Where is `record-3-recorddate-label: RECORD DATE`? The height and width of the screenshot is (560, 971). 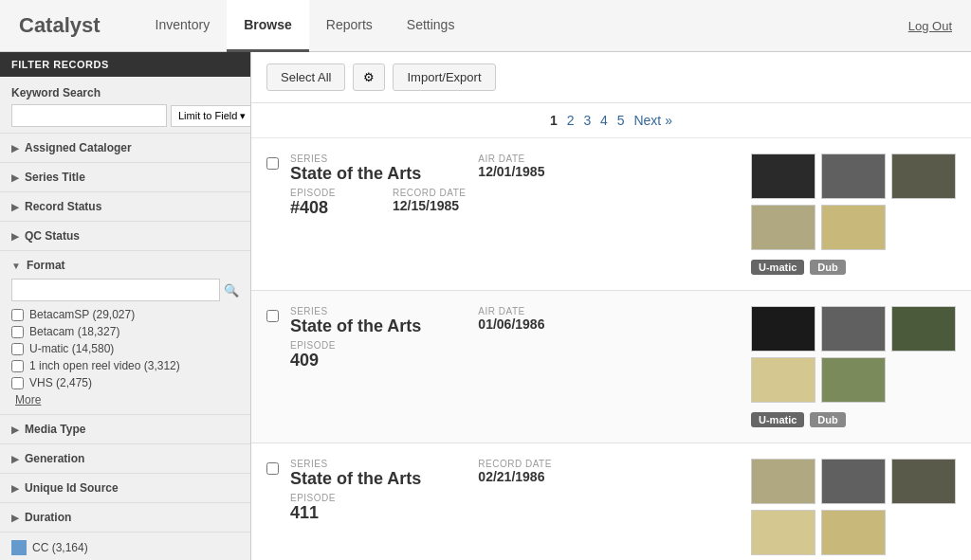
record-3-recorddate-label: RECORD DATE is located at coordinates (515, 464).